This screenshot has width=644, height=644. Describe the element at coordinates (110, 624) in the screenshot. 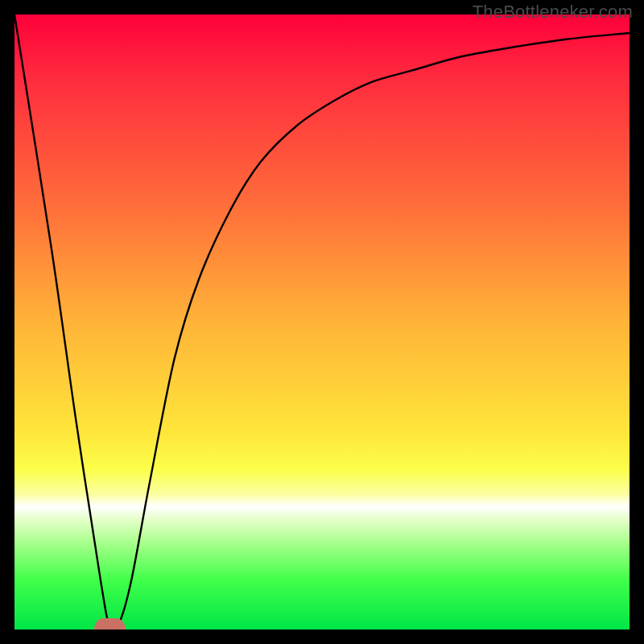

I see `curve-minimum-marker` at that location.